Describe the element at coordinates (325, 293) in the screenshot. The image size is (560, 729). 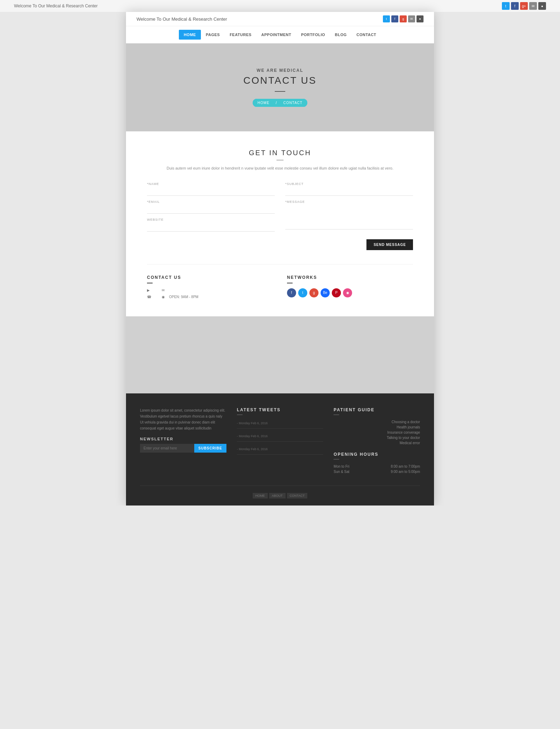
I see `network-be-icon: Be` at that location.